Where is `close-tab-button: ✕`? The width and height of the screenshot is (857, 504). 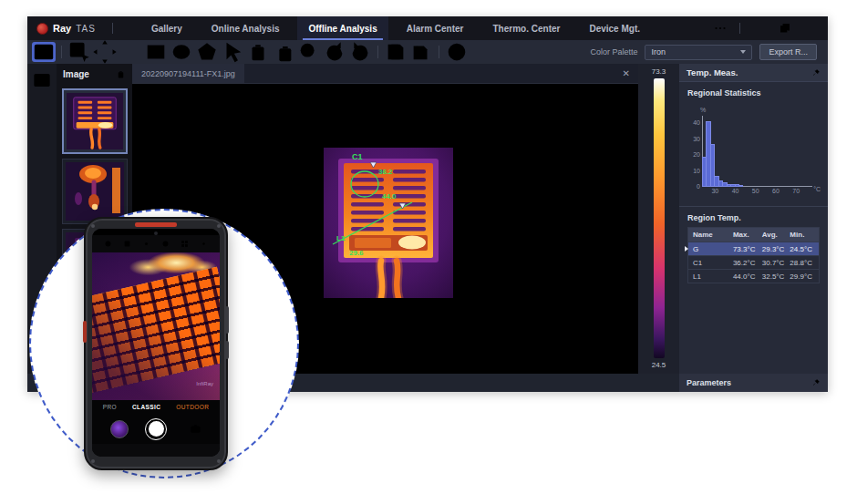 close-tab-button: ✕ is located at coordinates (626, 73).